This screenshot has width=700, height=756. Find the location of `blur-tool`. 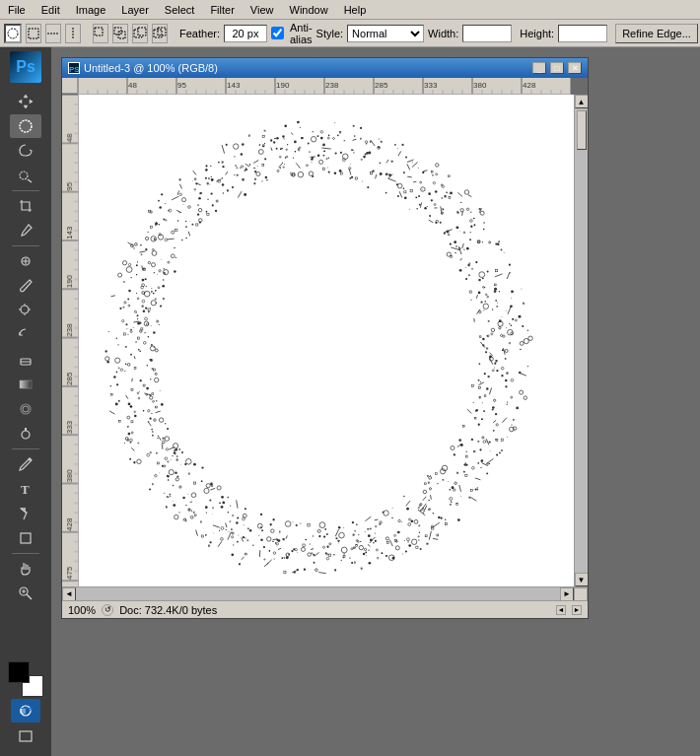

blur-tool is located at coordinates (26, 409).